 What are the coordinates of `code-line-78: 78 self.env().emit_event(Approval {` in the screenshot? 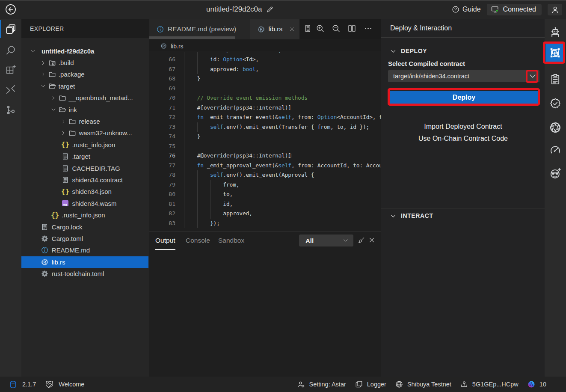 It's located at (265, 175).